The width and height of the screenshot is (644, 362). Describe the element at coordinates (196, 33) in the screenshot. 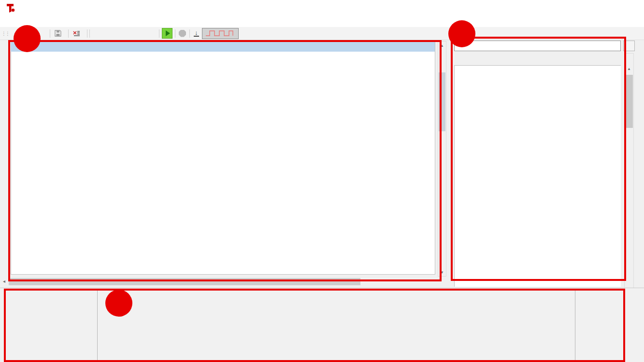

I see `download-icon: ↓` at that location.